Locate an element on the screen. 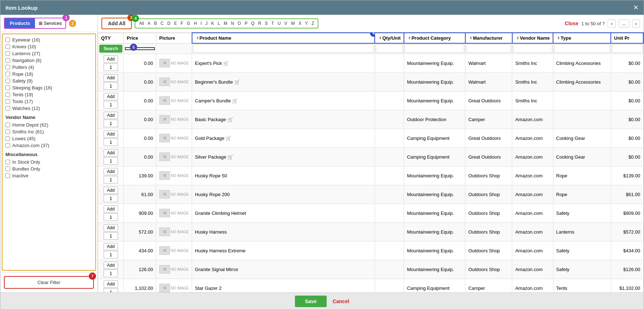 The height and width of the screenshot is (310, 644). filter-home-depot: Home Depot (62) is located at coordinates (49, 125).